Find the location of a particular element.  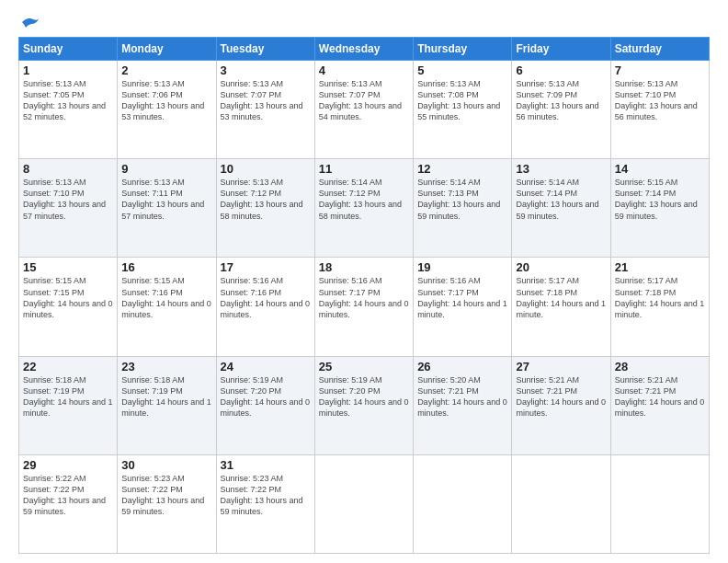

calendar-day-cell: 19Sunrise: 5:16 AMSunset: 7:17 PMDayligh… is located at coordinates (463, 307).